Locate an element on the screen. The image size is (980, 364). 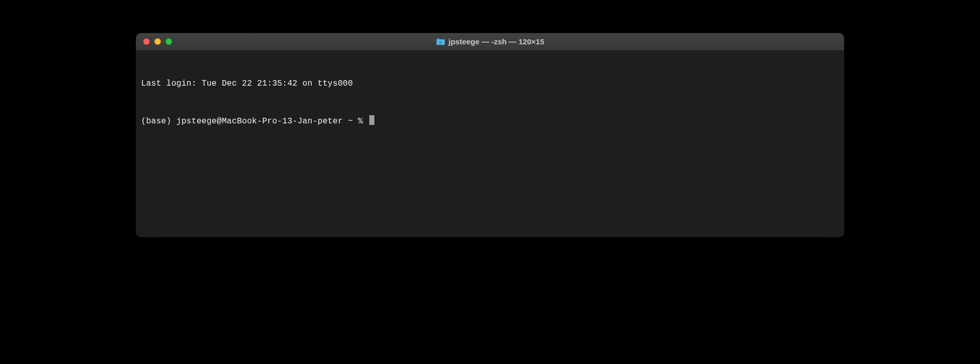
minimize-button is located at coordinates (158, 42).